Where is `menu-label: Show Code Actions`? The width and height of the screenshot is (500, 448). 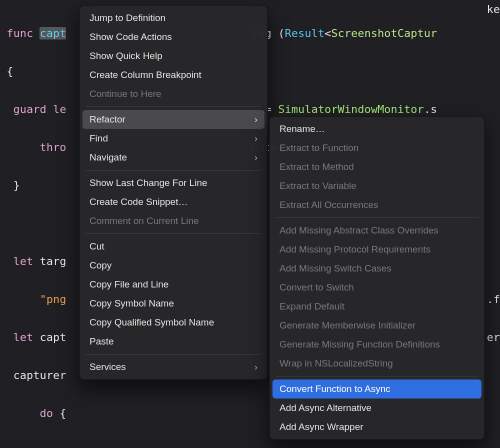 menu-label: Show Code Actions is located at coordinates (131, 37).